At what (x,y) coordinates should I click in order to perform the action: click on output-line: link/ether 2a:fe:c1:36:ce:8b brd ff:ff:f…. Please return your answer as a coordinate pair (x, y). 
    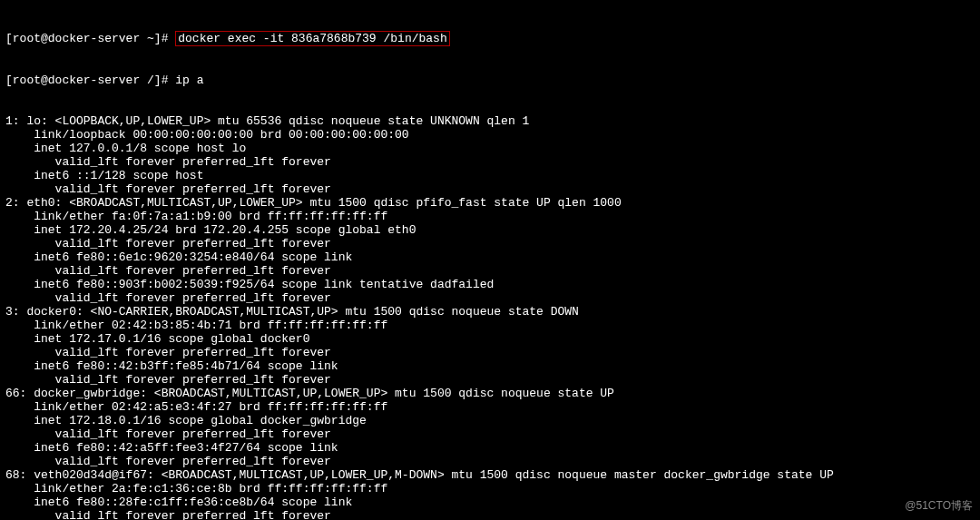
    Looking at the image, I should click on (490, 488).